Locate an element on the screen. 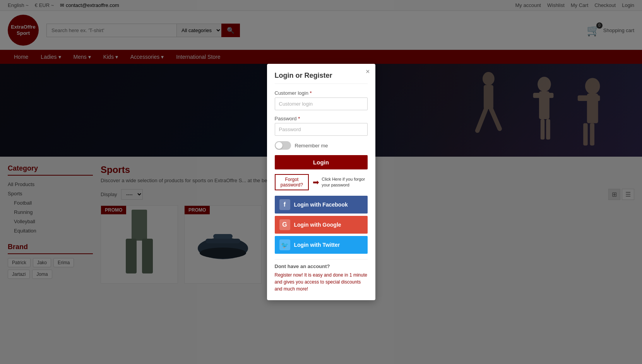  facebook-login-button: f Login with Facebook is located at coordinates (321, 205).